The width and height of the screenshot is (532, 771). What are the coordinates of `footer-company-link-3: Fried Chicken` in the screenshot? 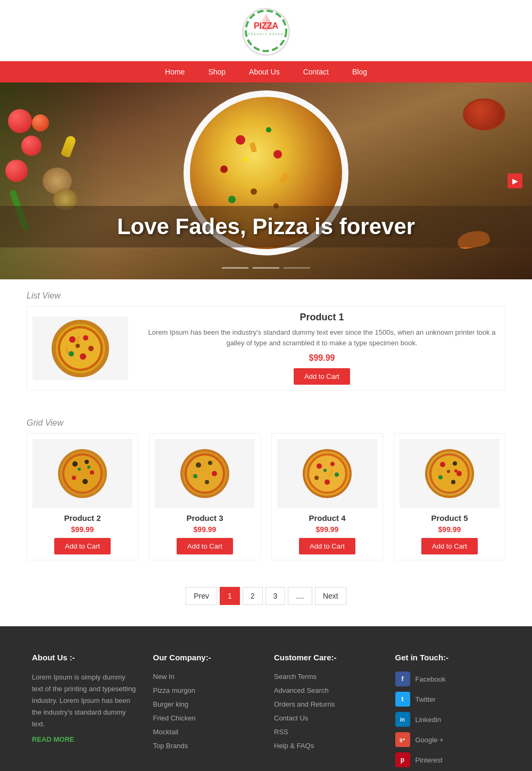 It's located at (174, 718).